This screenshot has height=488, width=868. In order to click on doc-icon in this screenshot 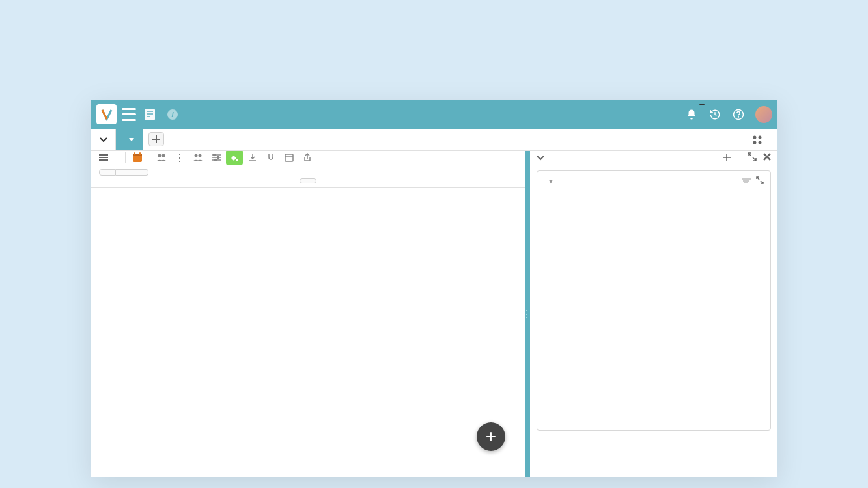, I will do `click(150, 115)`.